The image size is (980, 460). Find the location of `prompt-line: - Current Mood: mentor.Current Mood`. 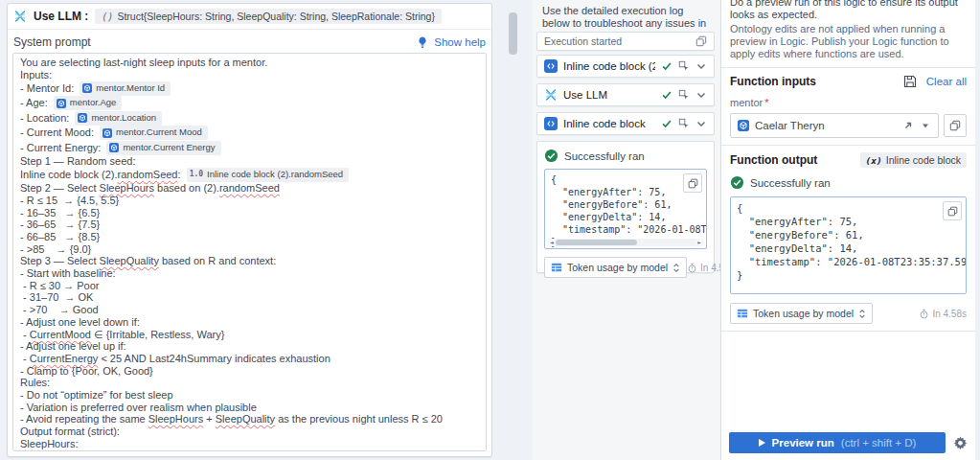

prompt-line: - Current Mood: mentor.Current Mood is located at coordinates (249, 133).